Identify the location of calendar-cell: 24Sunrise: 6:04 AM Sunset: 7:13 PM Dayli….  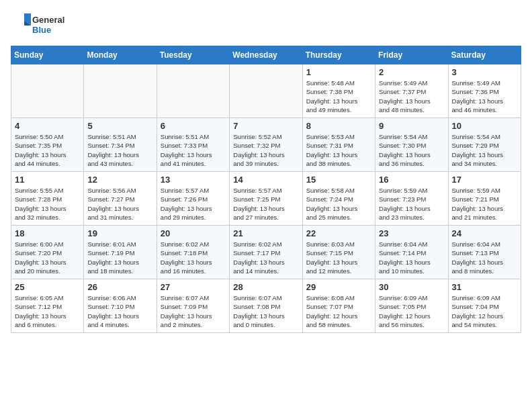
(484, 253).